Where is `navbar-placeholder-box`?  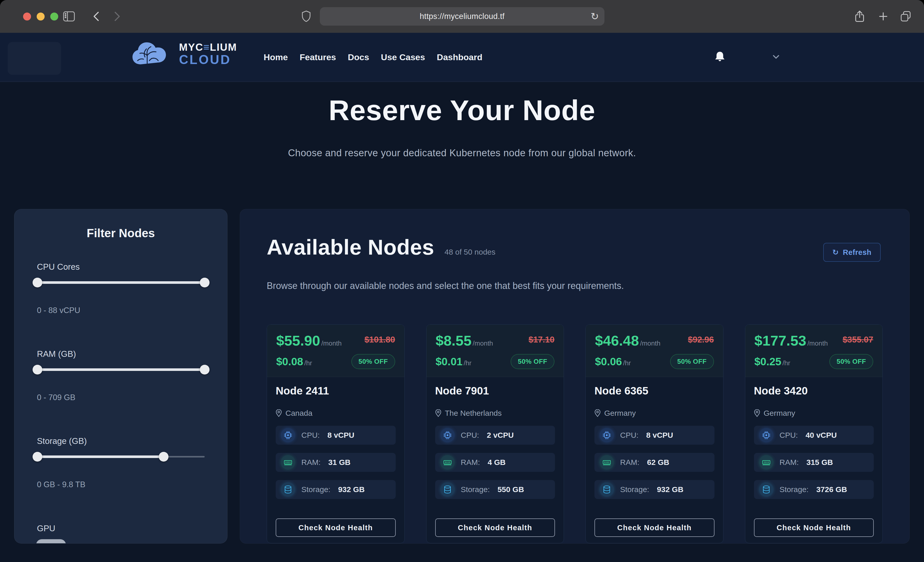 navbar-placeholder-box is located at coordinates (34, 58).